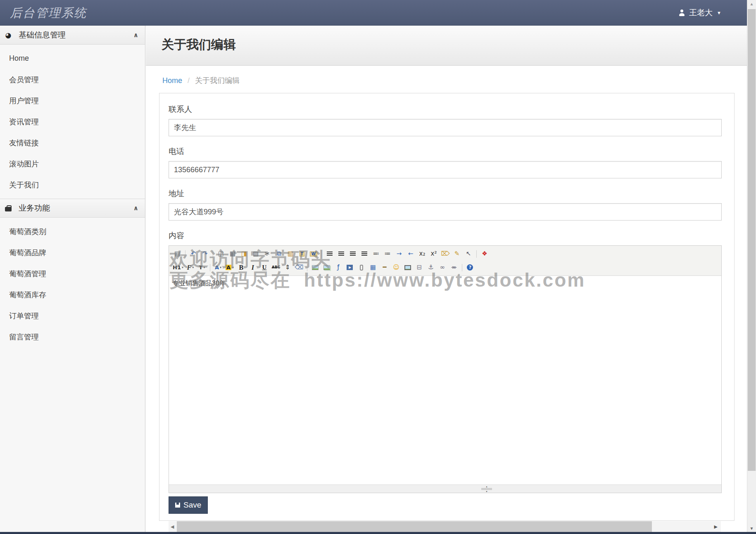  What do you see at coordinates (353, 254) in the screenshot?
I see `align-right-icon` at bounding box center [353, 254].